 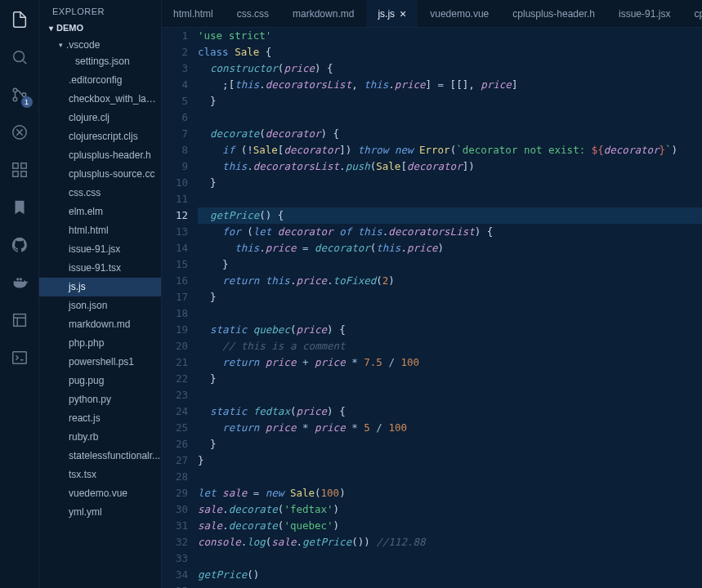 I want to click on line-number: 1, so click(x=175, y=36).